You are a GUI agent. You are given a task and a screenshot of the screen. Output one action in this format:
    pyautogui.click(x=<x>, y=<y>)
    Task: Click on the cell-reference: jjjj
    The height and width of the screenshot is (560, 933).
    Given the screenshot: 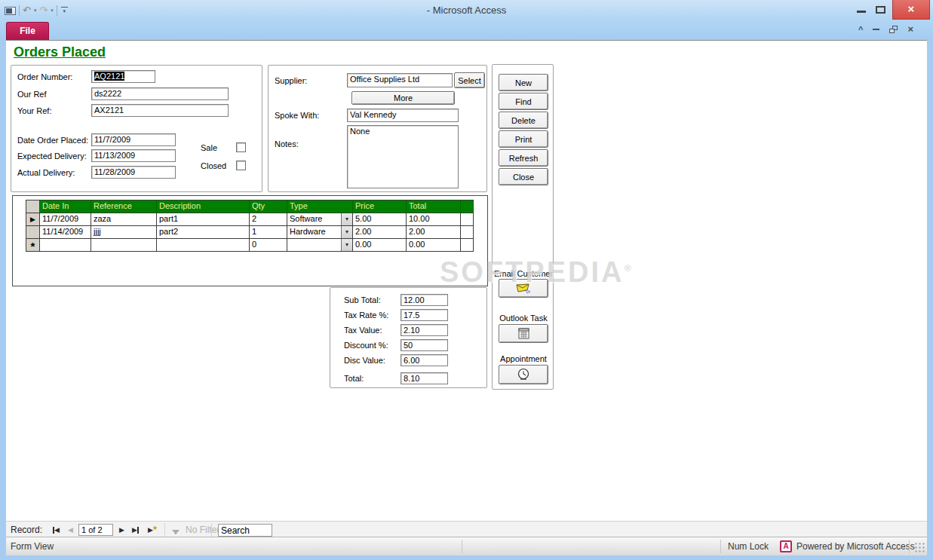 What is the action you would take?
    pyautogui.click(x=124, y=232)
    